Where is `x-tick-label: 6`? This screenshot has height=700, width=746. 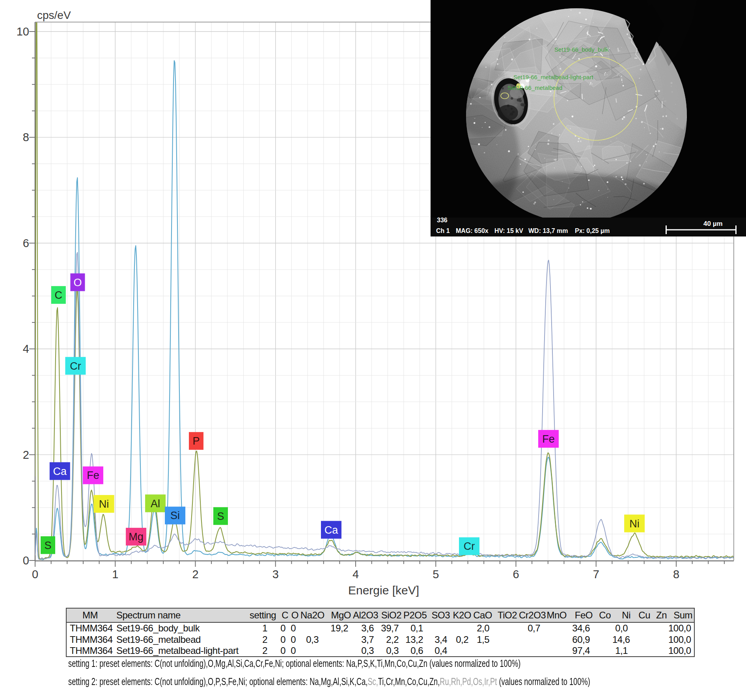
x-tick-label: 6 is located at coordinates (516, 574).